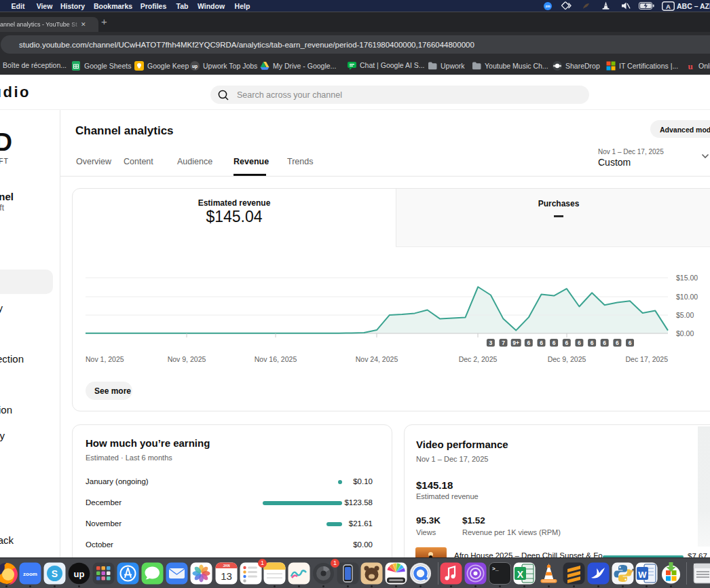 The height and width of the screenshot is (588, 710). Describe the element at coordinates (187, 359) in the screenshot. I see `svg-text: Nov 9, 2025` at that location.